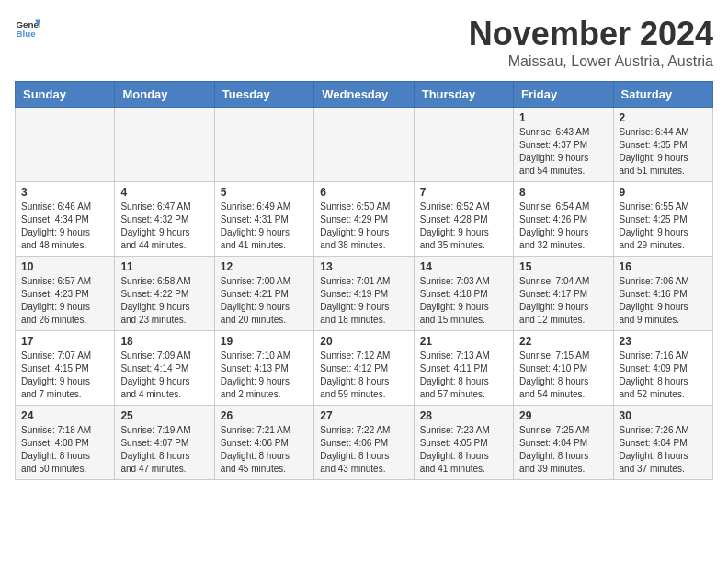 This screenshot has height=563, width=728. Describe the element at coordinates (563, 375) in the screenshot. I see `day-info: Sunrise: 7:15 AMSunset: 4:10 PMDaylight:…` at that location.